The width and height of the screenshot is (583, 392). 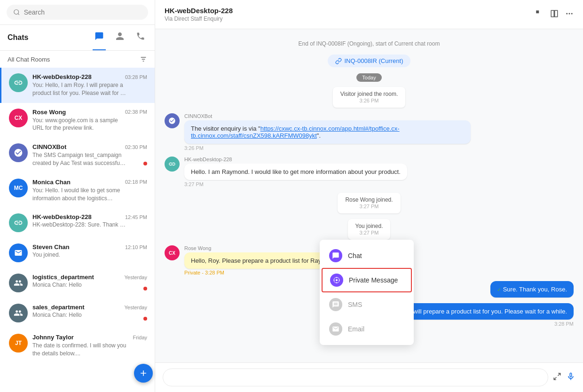 I want to click on msg-avatar, so click(x=172, y=164).